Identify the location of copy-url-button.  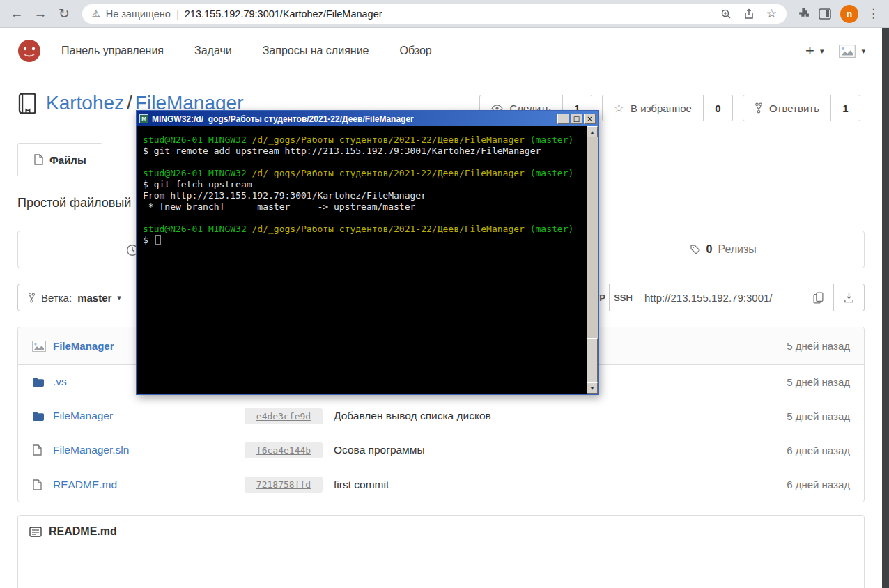
(819, 297).